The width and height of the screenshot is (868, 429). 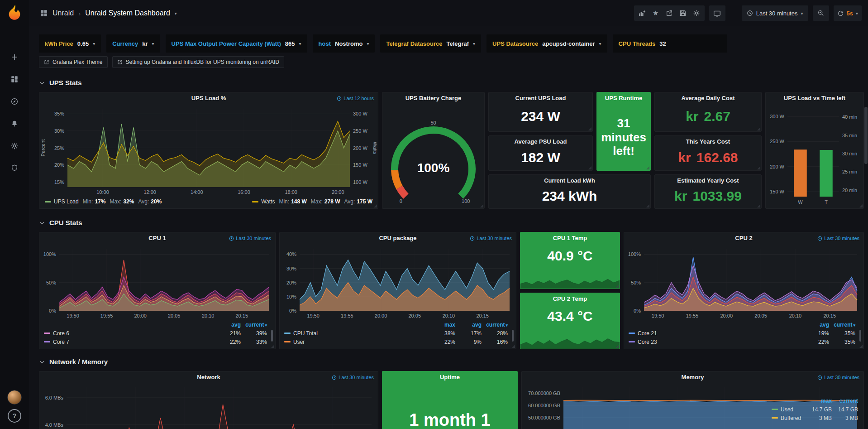 I want to click on settings-gear-icon, so click(x=696, y=13).